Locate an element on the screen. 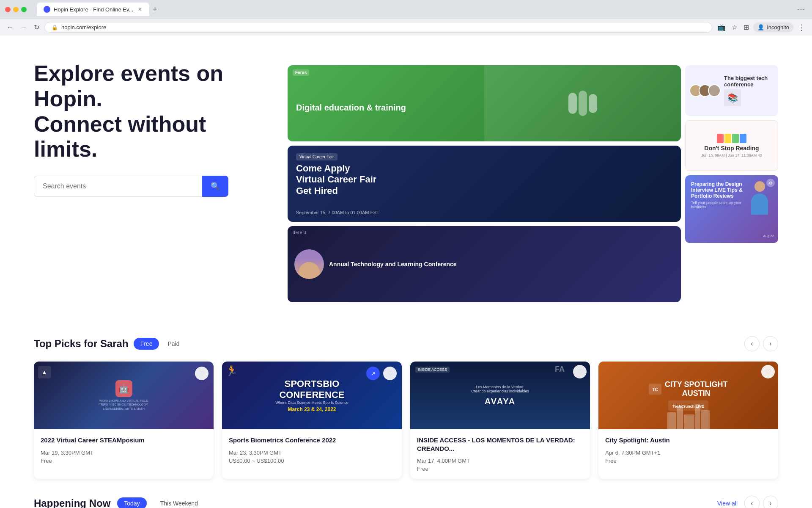  refresh-button: ↻ is located at coordinates (36, 27).